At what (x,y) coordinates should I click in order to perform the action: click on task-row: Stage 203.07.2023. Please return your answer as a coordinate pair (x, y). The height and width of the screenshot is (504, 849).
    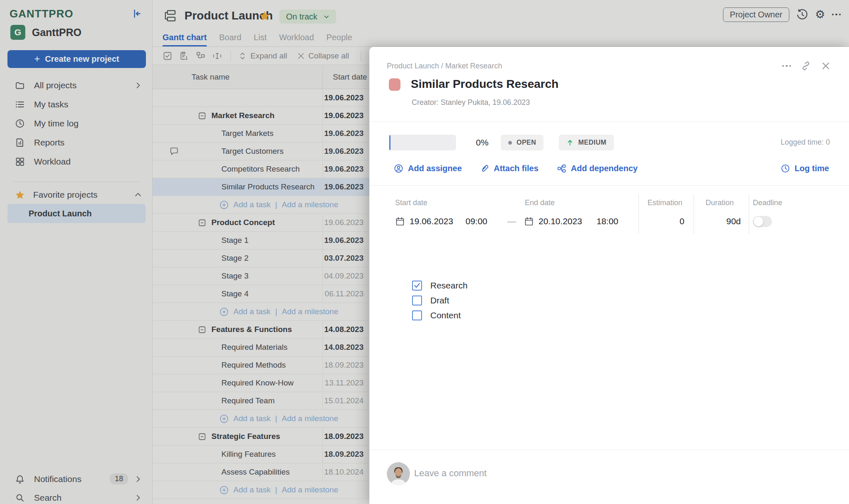
    Looking at the image, I should click on (264, 259).